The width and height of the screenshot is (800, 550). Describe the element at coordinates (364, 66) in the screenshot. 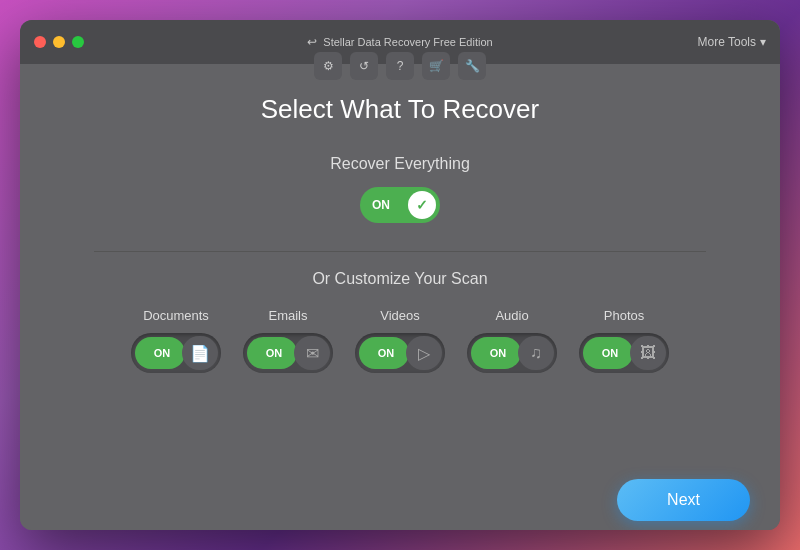

I see `history-icon-btn: ↺` at that location.